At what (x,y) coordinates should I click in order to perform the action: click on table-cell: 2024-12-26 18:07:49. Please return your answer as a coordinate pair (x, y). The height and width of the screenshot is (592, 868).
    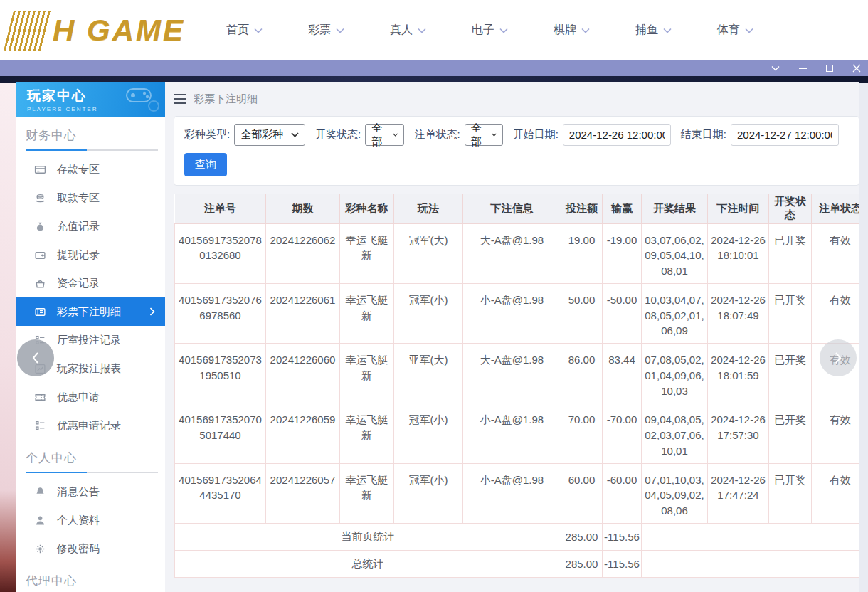
    Looking at the image, I should click on (739, 313).